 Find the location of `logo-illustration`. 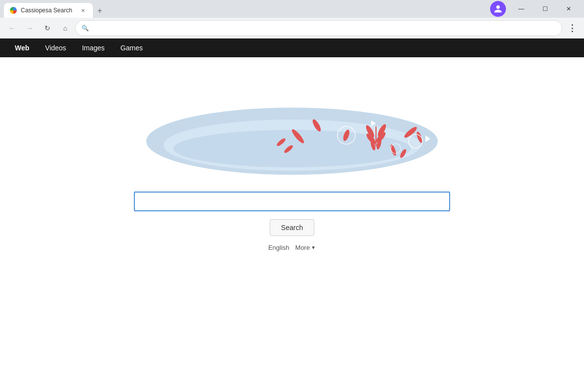

logo-illustration is located at coordinates (292, 131).